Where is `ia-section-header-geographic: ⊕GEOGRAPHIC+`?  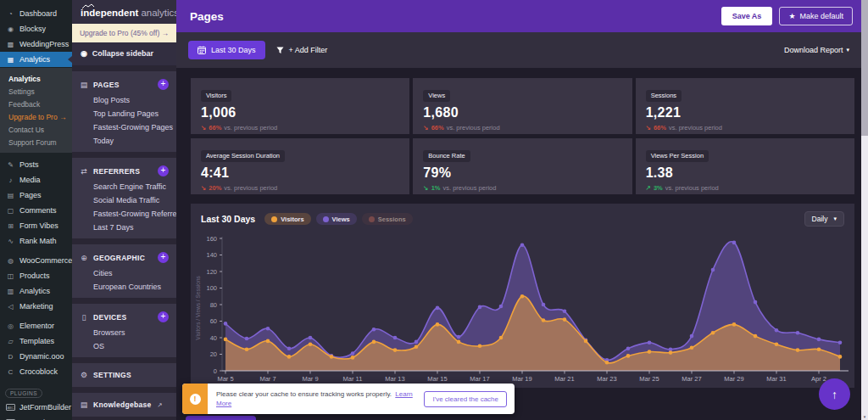 ia-section-header-geographic: ⊕GEOGRAPHIC+ is located at coordinates (124, 258).